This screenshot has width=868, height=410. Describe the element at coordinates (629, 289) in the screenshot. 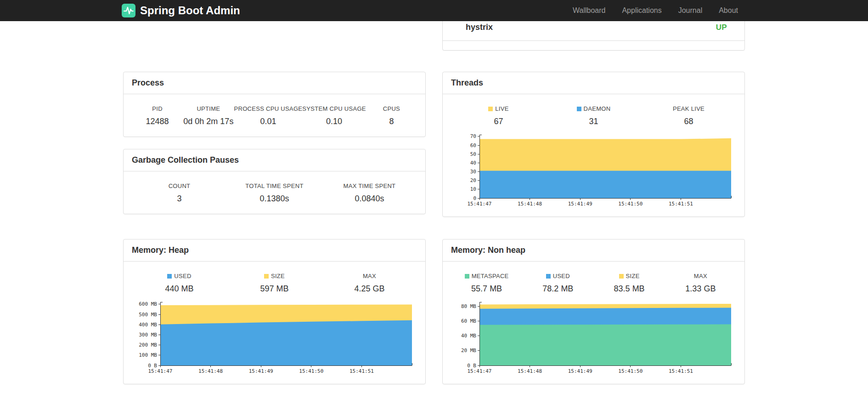

I see `legend-value: 83.5 MB` at that location.